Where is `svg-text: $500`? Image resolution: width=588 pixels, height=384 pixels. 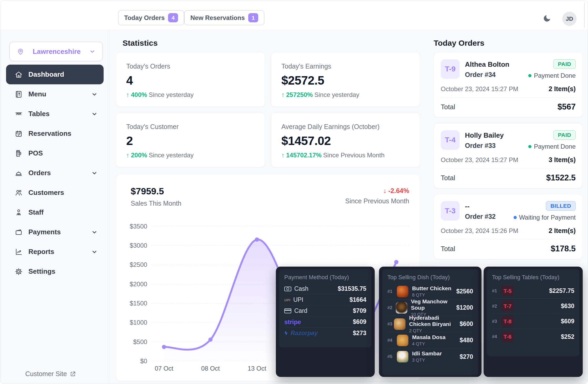
svg-text: $500 is located at coordinates (140, 342).